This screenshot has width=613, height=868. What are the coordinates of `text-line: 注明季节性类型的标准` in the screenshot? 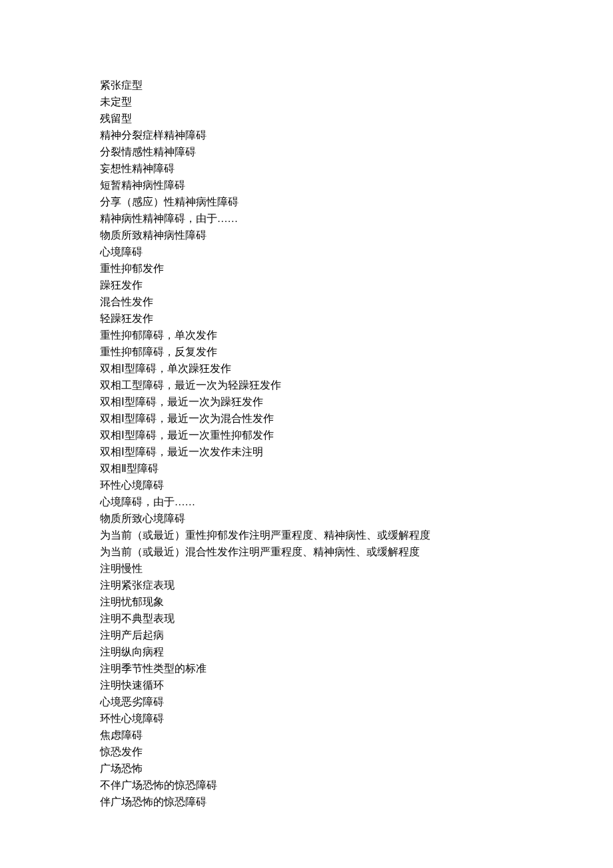 It's located at (306, 668).